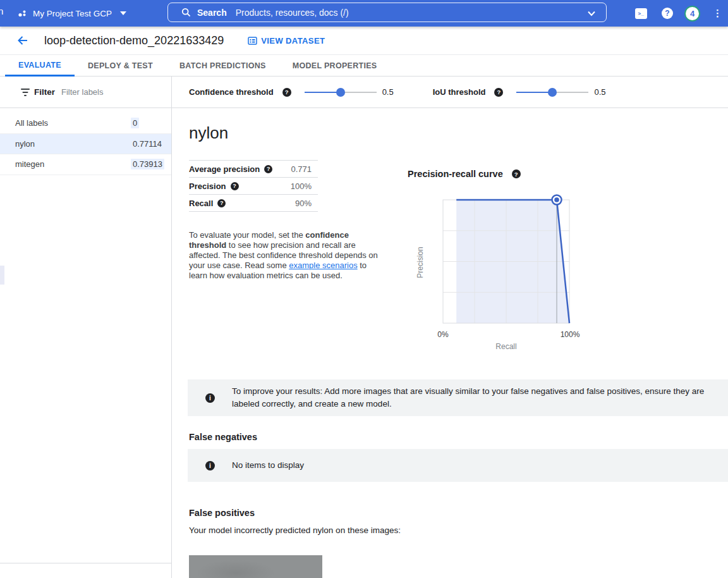 The width and height of the screenshot is (728, 578). I want to click on filter-icon, so click(25, 92).